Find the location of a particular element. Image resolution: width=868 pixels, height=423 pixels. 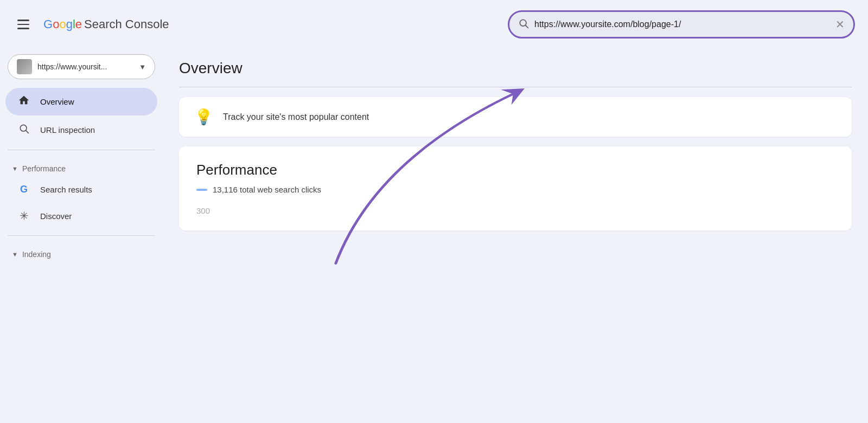

performance-caret-icon: ▼ is located at coordinates (15, 169).